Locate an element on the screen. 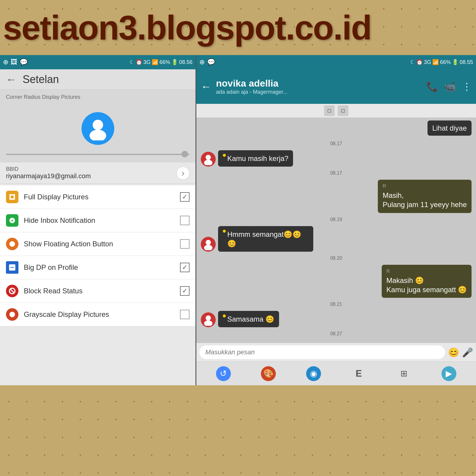 The height and width of the screenshot is (476, 476). block-read-checkbox is located at coordinates (185, 291).